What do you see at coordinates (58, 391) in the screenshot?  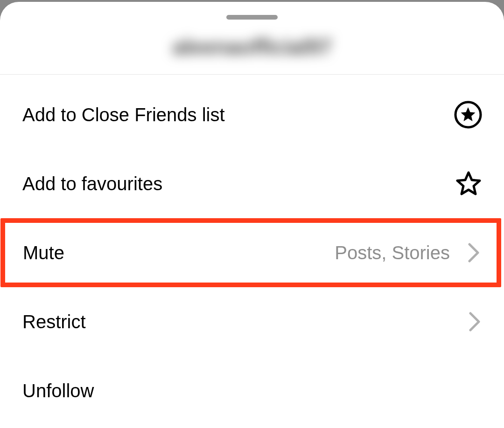 I see `menu-label-unfollow: Unfollow` at bounding box center [58, 391].